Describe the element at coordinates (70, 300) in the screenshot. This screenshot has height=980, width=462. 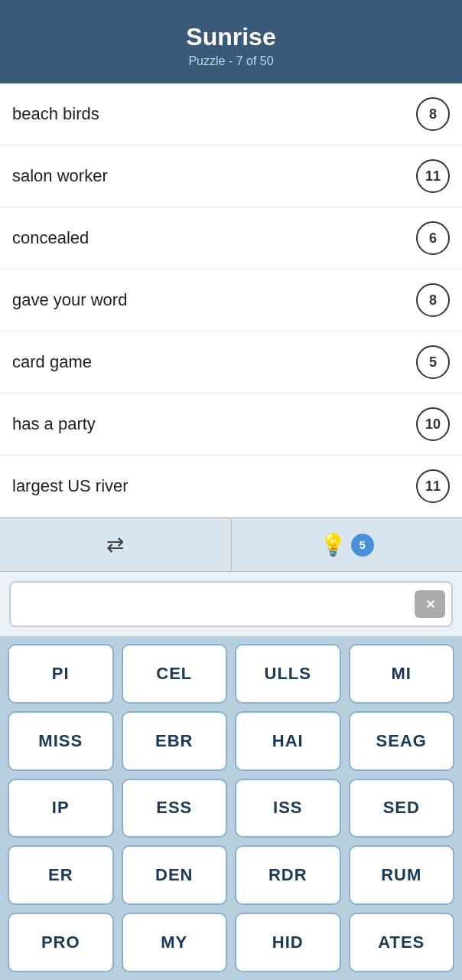
I see `clue-text: gave your word` at that location.